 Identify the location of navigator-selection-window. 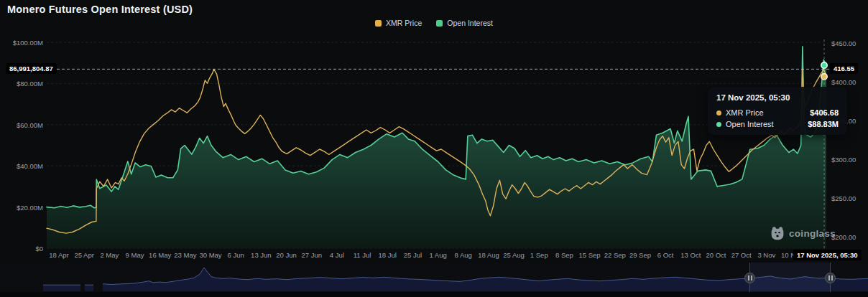
(790, 277).